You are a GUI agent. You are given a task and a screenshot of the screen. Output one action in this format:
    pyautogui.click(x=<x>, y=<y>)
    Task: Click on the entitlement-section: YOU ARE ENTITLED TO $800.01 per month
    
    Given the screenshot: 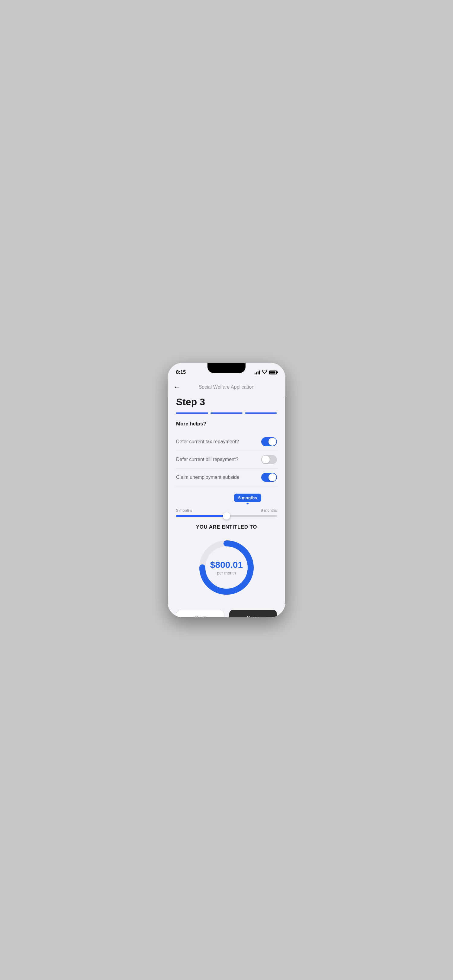 What is the action you would take?
    pyautogui.click(x=226, y=561)
    